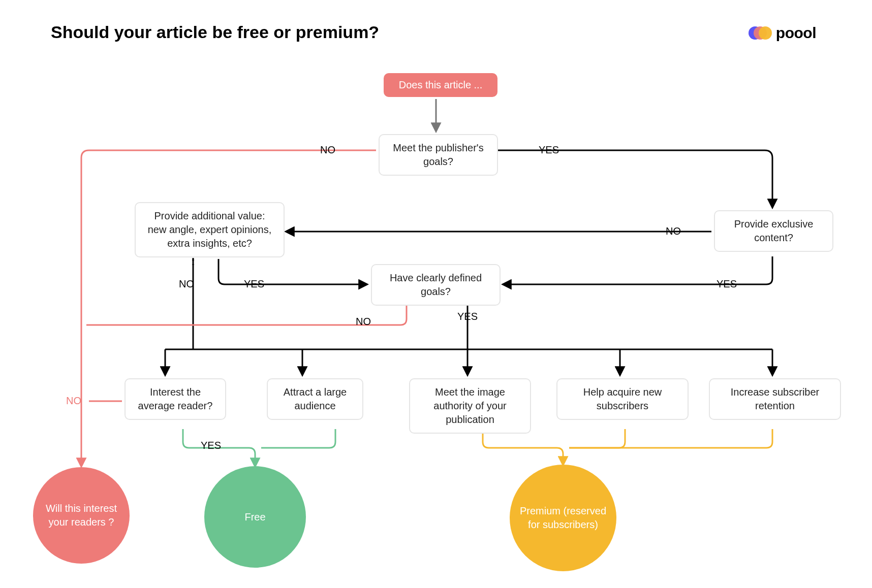  I want to click on outcome-interest-readers: Will this interest your readers ?, so click(81, 515).